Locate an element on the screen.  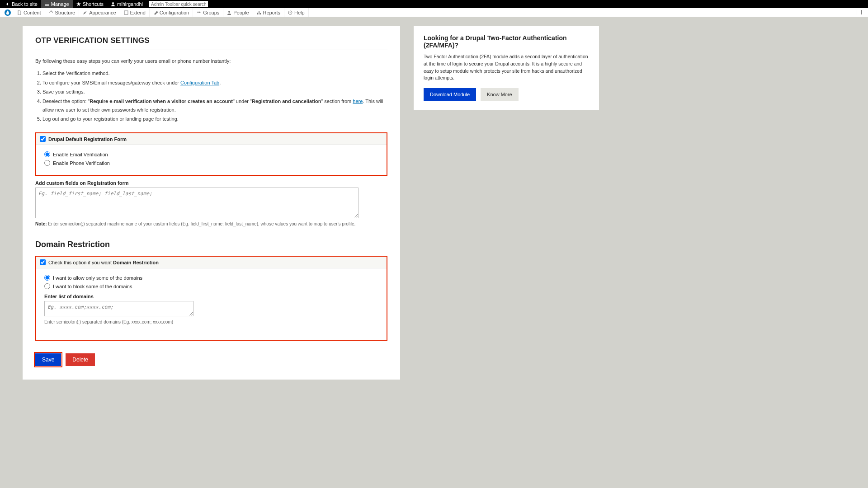
steps-list: Select the Verification method. To confi… is located at coordinates (212, 96).